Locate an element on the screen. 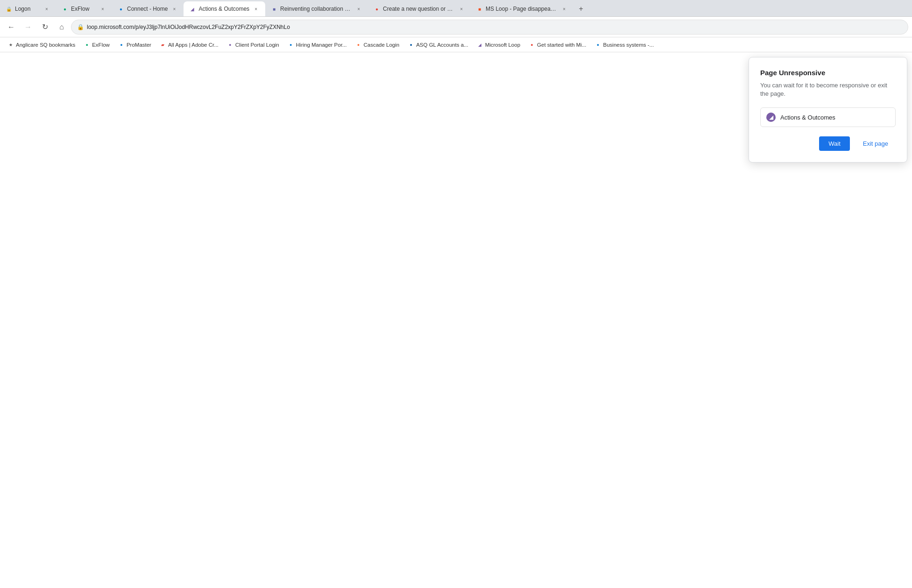  dialog-subtitle: You can wait for it to become responsive… is located at coordinates (828, 90).